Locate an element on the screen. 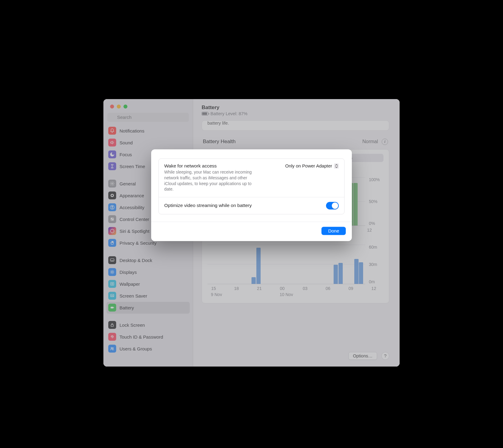  optimize-video-row: Optimize video streaming while on batter… is located at coordinates (252, 205).